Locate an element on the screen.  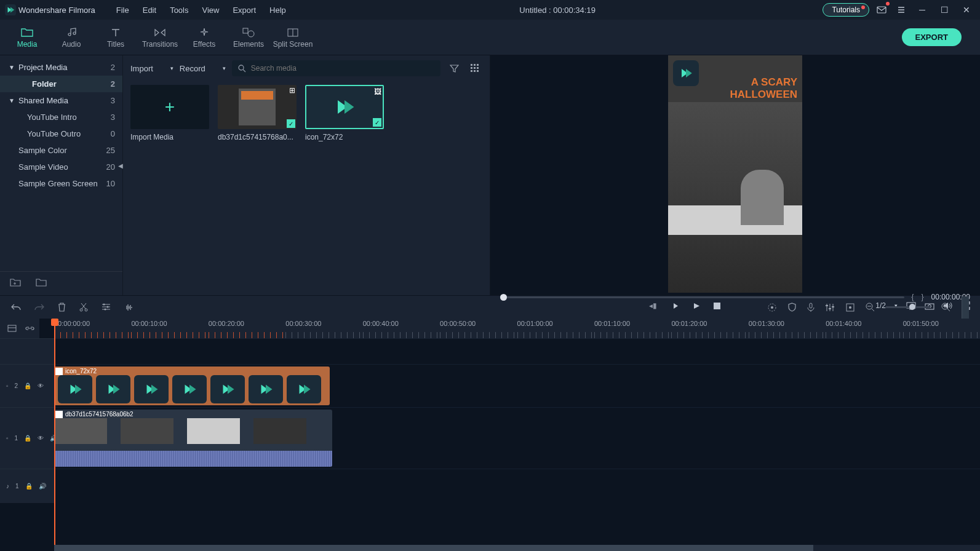
mic-icon is located at coordinates (811, 307).